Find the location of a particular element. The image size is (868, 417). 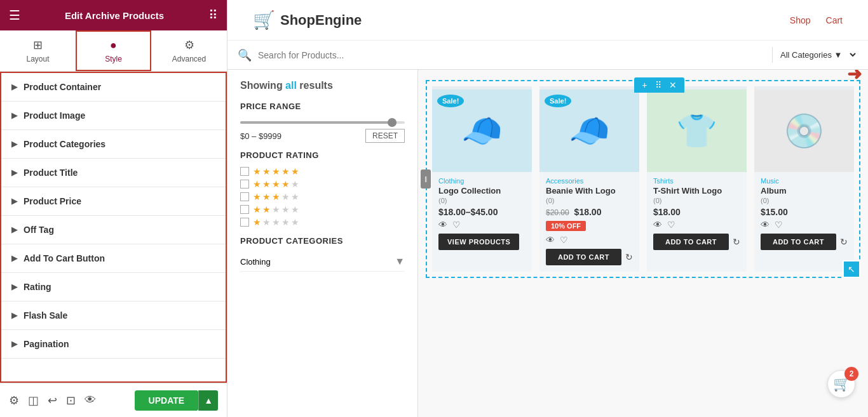

price-range-row: $0 – $9999 RESET is located at coordinates (323, 136).